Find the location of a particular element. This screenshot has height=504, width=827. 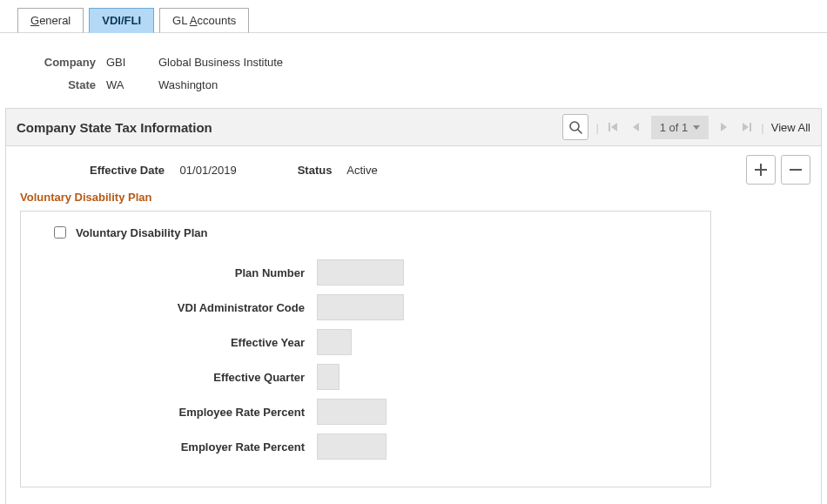

next-row-button is located at coordinates (723, 127).